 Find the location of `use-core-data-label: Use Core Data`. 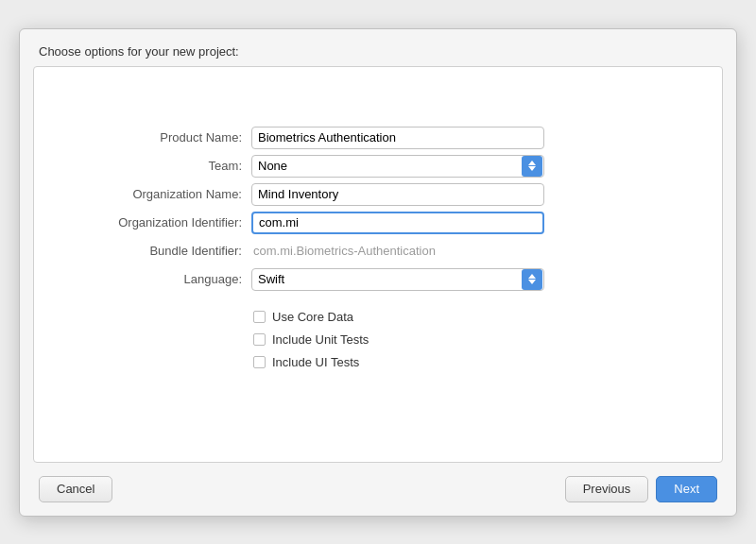

use-core-data-label: Use Core Data is located at coordinates (313, 317).